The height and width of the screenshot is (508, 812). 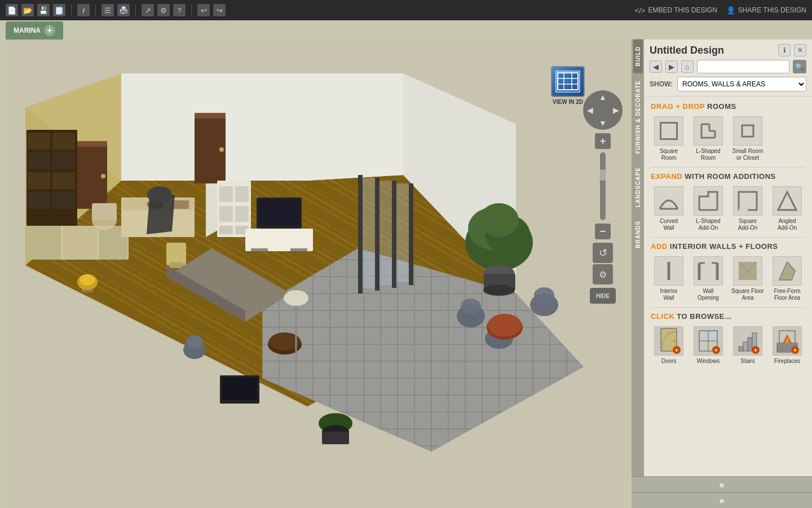 I want to click on nav-up-btn: ▲, so click(x=603, y=97).